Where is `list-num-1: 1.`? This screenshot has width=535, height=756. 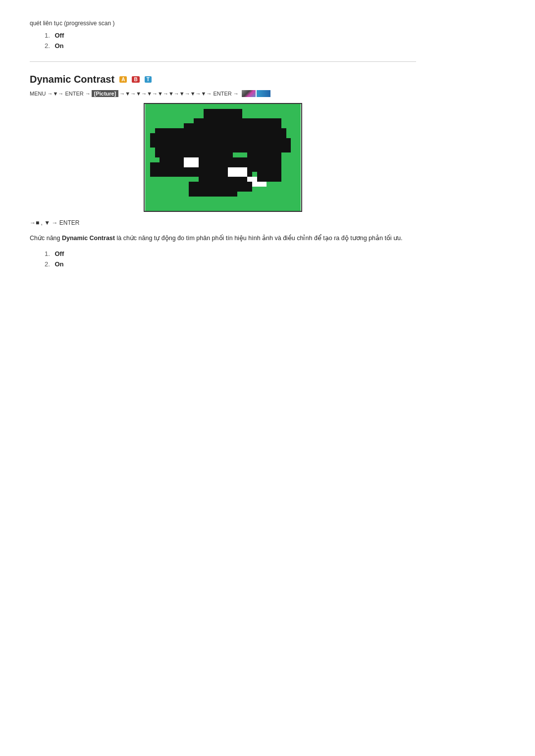
list-num-1: 1. is located at coordinates (48, 36).